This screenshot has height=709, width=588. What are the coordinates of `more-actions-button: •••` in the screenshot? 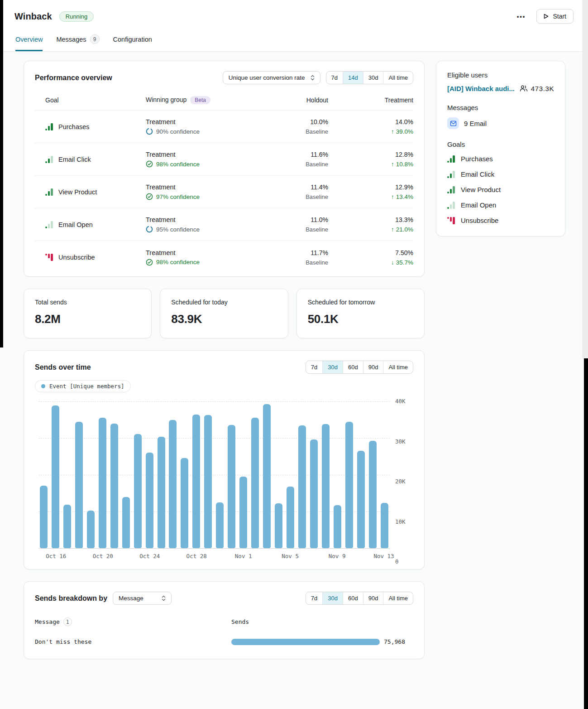 It's located at (521, 16).